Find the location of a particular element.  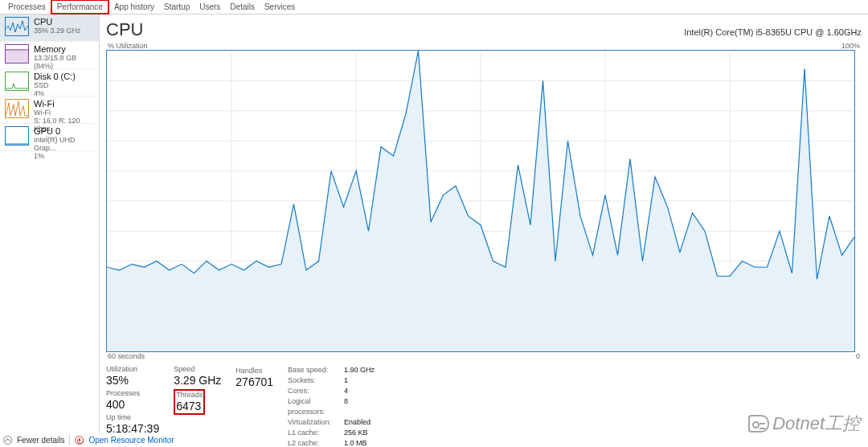

spec-table: Base speed:1.90 GHzSockets:1Cores:4Logic… is located at coordinates (331, 406).